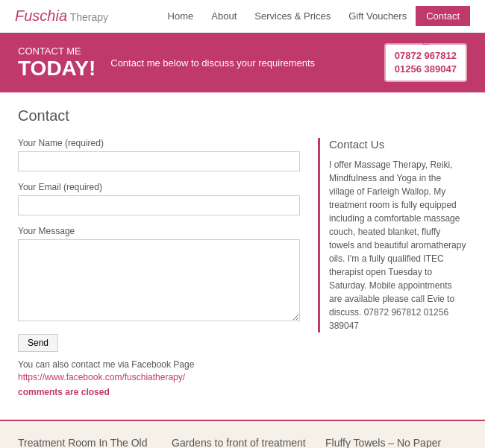 The image size is (485, 448). What do you see at coordinates (443, 16) in the screenshot?
I see `nav-contact: Contact` at bounding box center [443, 16].